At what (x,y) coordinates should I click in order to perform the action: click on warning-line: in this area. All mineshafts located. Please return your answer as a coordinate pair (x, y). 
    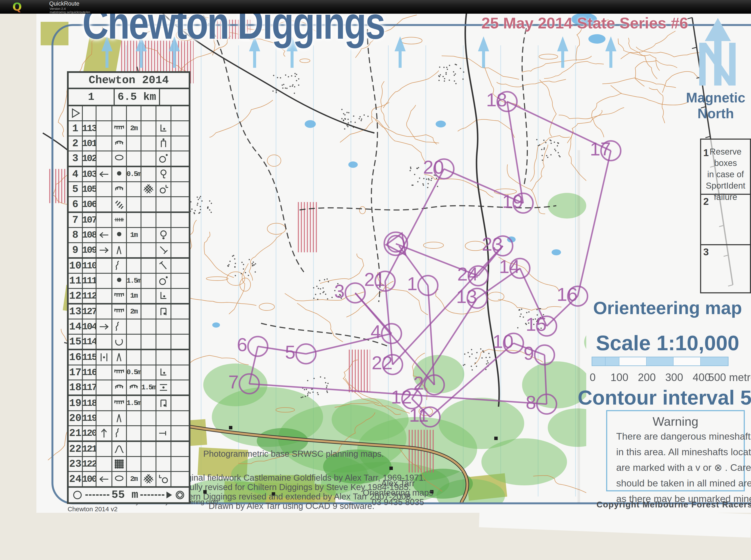
    Looking at the image, I should click on (676, 452).